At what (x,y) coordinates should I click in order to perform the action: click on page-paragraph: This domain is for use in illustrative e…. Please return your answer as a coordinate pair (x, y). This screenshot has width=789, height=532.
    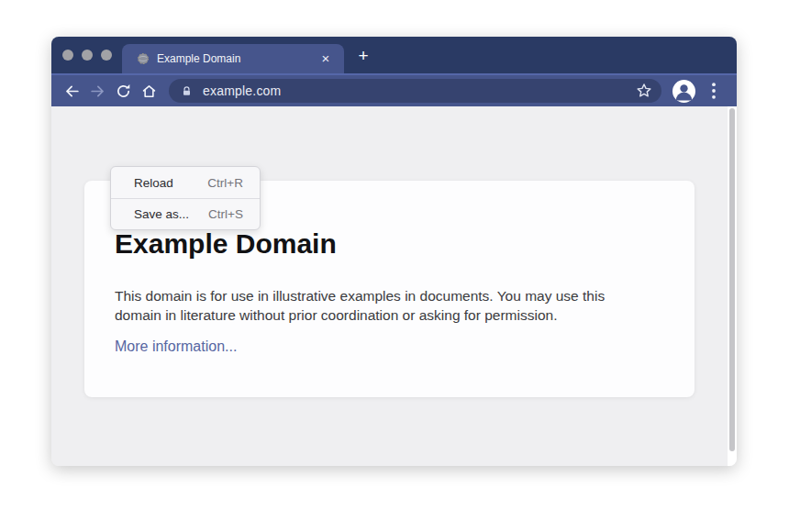
    Looking at the image, I should click on (383, 306).